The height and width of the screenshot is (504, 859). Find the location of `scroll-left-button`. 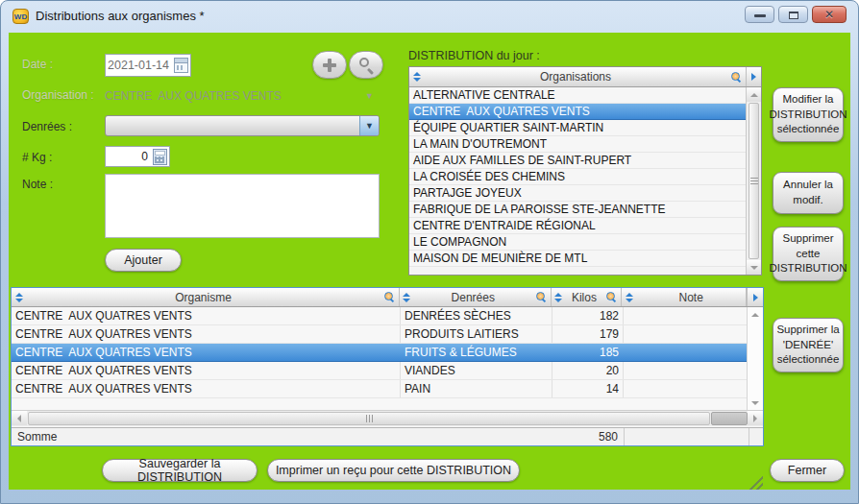

scroll-left-button is located at coordinates (19, 419).